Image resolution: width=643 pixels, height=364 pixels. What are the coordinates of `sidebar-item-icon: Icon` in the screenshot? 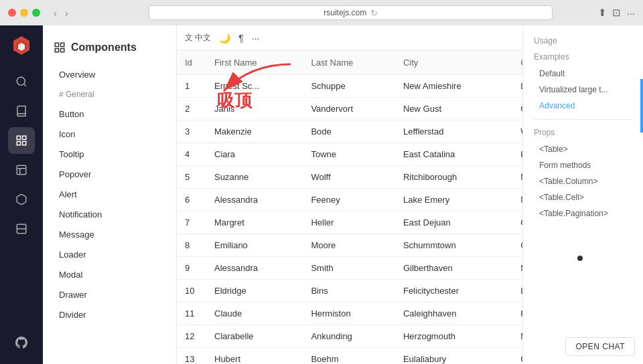 It's located at (110, 134).